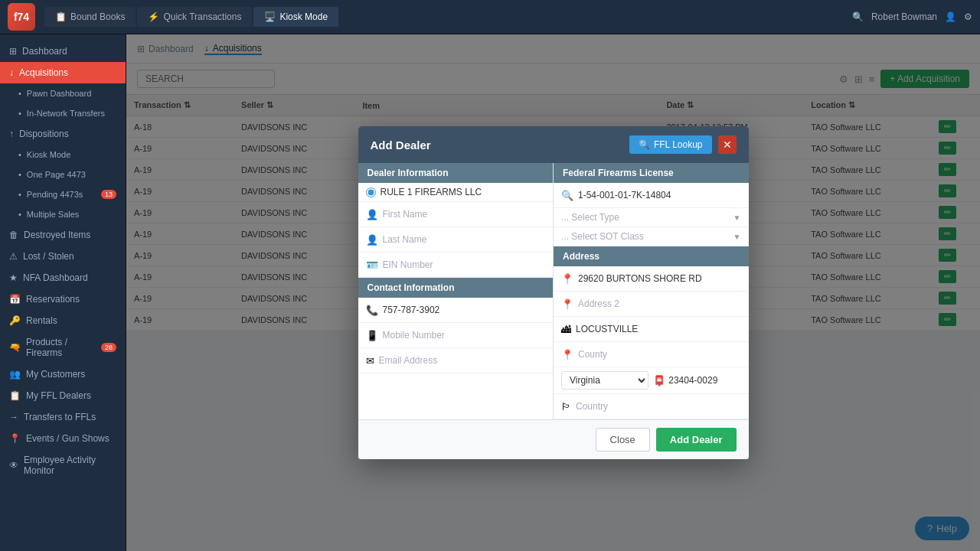  What do you see at coordinates (658, 329) in the screenshot?
I see `city-input` at bounding box center [658, 329].